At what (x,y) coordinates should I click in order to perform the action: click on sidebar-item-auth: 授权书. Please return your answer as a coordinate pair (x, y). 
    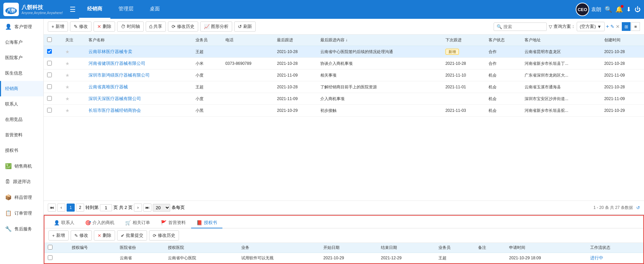
    Looking at the image, I should click on (22, 150).